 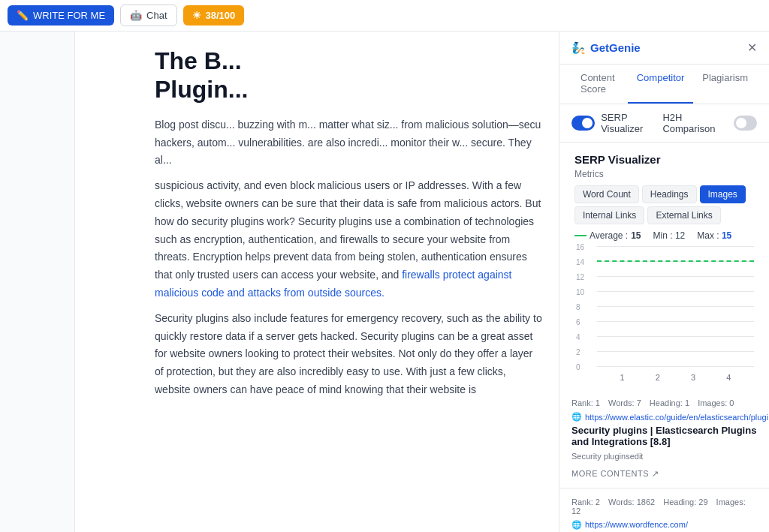 I want to click on metric-tab-internal-links: Internal Links, so click(x=610, y=215).